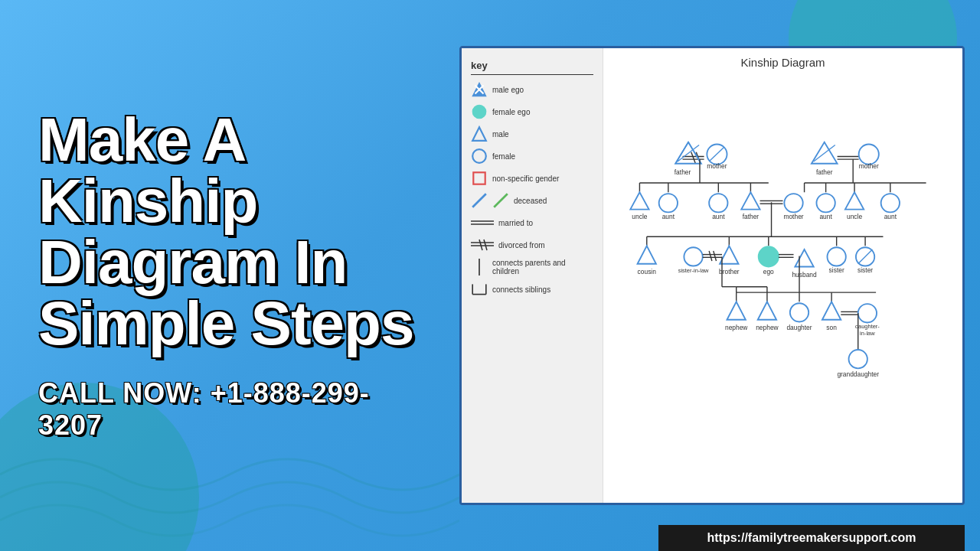 Image resolution: width=980 pixels, height=551 pixels. What do you see at coordinates (530, 201) in the screenshot?
I see `key-label-deceased: deceased` at bounding box center [530, 201].